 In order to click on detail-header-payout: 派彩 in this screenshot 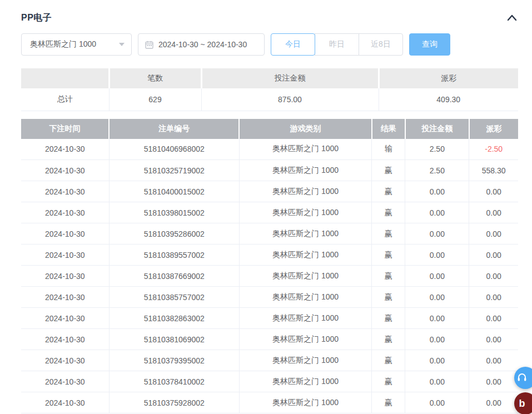, I will do `click(494, 129)`.